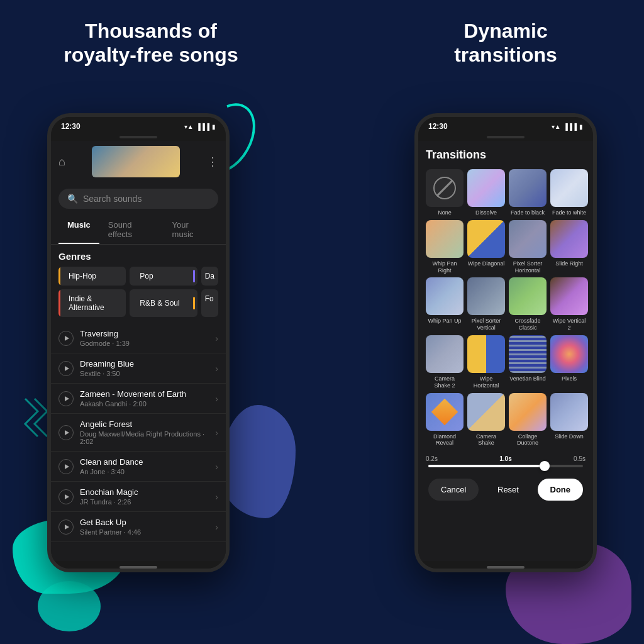 The image size is (644, 644). I want to click on trans-thumb-slide-down, so click(569, 412).